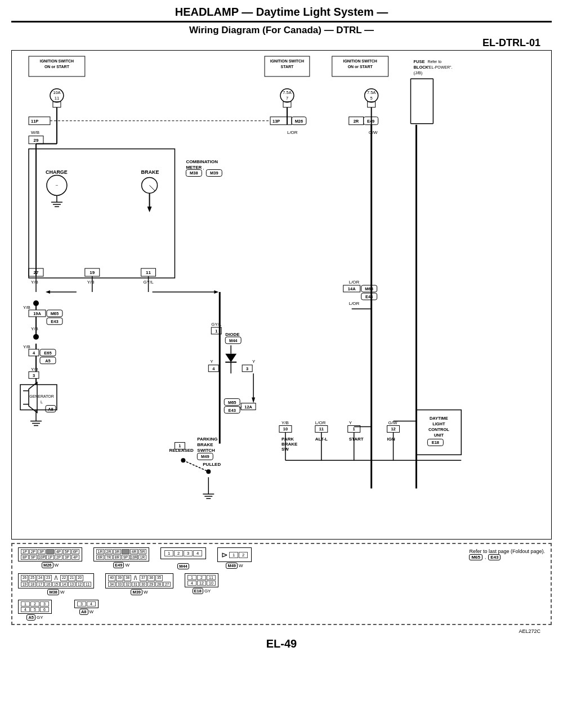 This screenshot has width=563, height=728. I want to click on svg-text: M44, so click(233, 341).